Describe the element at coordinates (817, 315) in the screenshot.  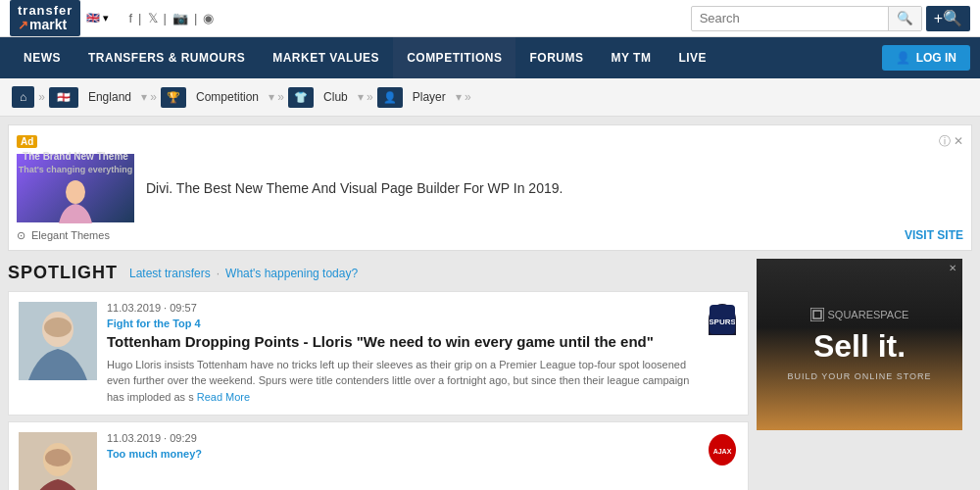
I see `squarespace-icon` at that location.